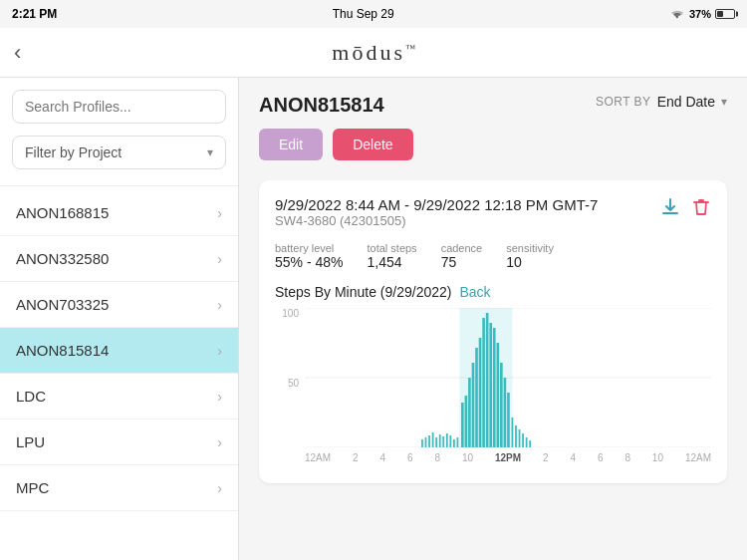  What do you see at coordinates (120, 488) in the screenshot?
I see `list-item: MPC ›` at bounding box center [120, 488].